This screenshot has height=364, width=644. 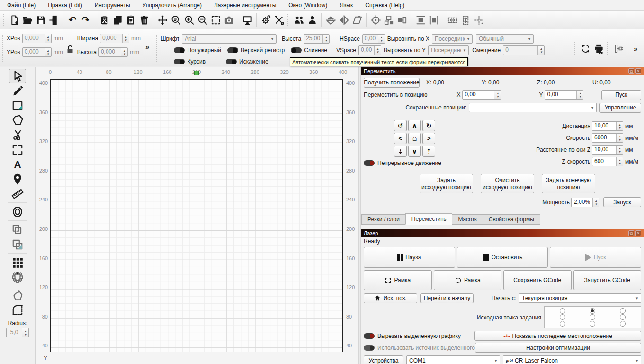 What do you see at coordinates (465, 20) in the screenshot?
I see `match-height-icon` at bounding box center [465, 20].